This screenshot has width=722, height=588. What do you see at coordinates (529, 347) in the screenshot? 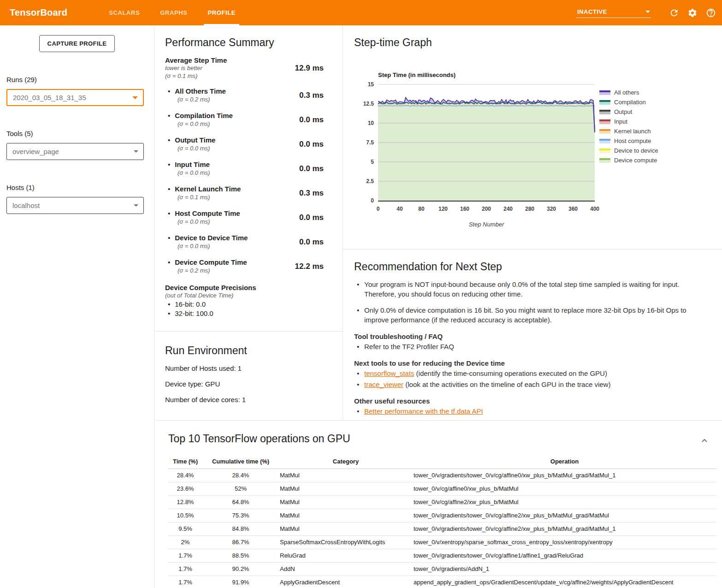
I see `faq-item: Refer to the TF2 Profiler FAQ` at bounding box center [529, 347].